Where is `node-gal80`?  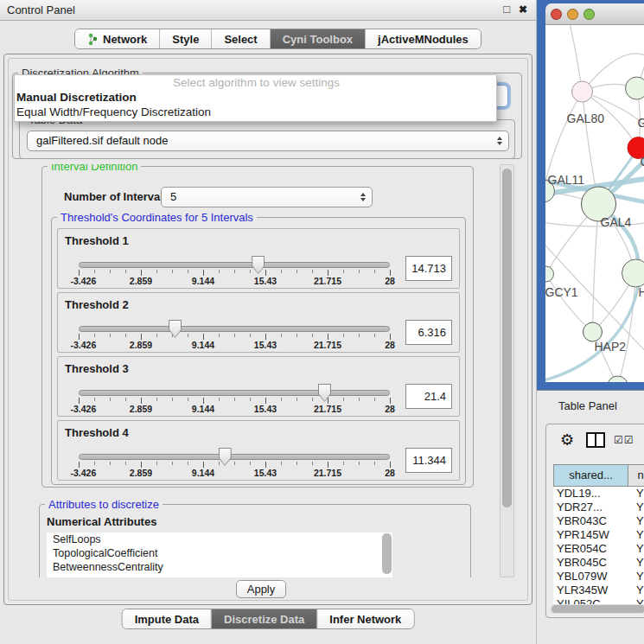 node-gal80 is located at coordinates (583, 92).